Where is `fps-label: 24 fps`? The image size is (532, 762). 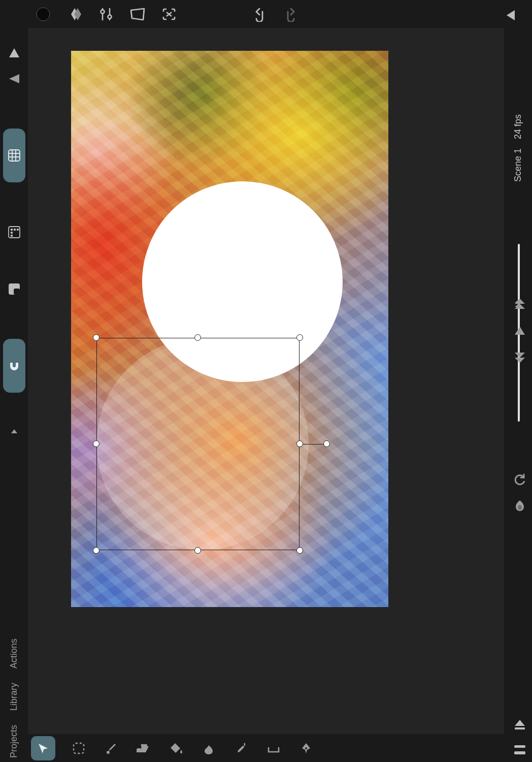
fps-label: 24 fps is located at coordinates (518, 127).